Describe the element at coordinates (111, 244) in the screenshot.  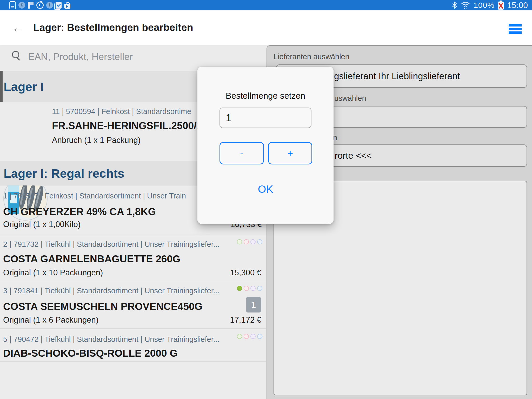
I see `product-meta: 2 | 791732 | Tiefkühl | Standardsortimen…` at that location.